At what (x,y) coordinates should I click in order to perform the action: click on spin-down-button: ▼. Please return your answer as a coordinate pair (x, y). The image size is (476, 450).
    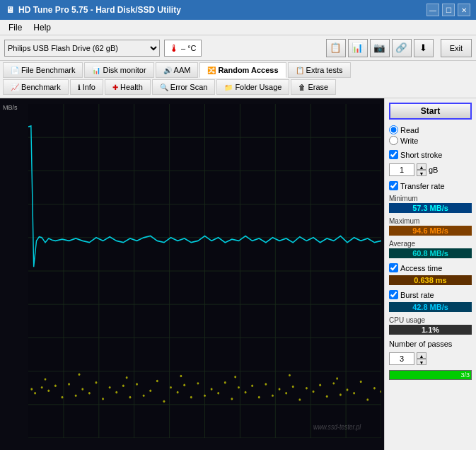
    Looking at the image, I should click on (422, 173).